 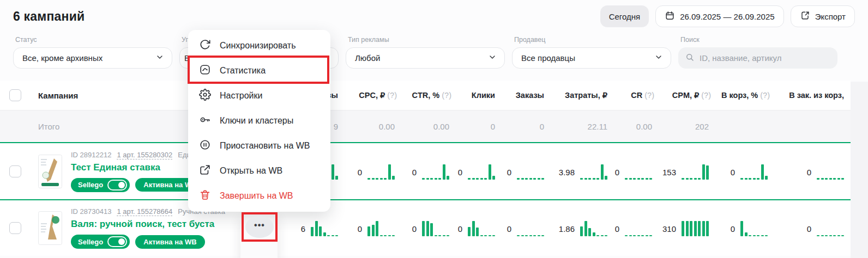 I want to click on total-orders: 0, so click(x=526, y=126).